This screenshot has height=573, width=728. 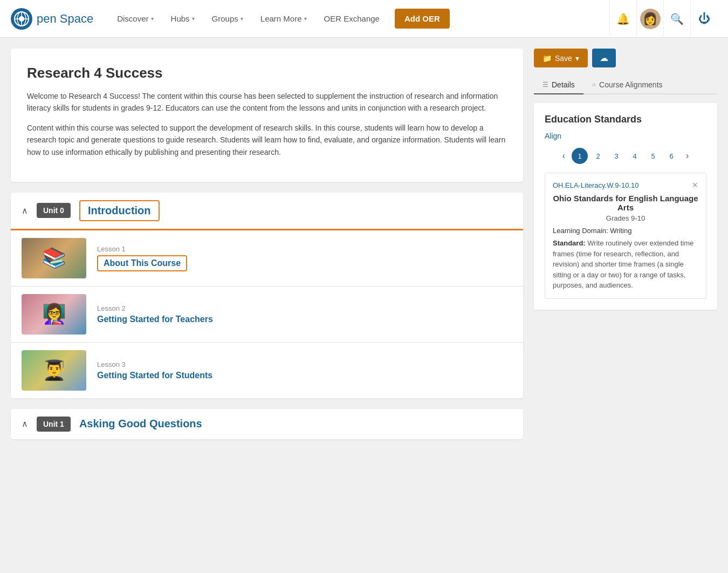 I want to click on folder-icon: 📁, so click(x=547, y=58).